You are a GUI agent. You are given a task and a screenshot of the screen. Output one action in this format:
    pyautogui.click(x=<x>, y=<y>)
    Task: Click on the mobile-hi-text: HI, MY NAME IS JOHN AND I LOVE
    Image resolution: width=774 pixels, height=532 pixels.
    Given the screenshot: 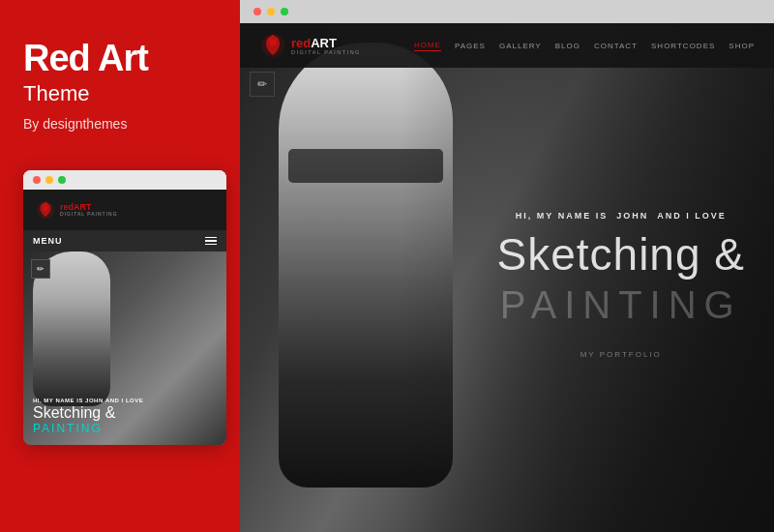 What is the action you would take?
    pyautogui.click(x=88, y=400)
    